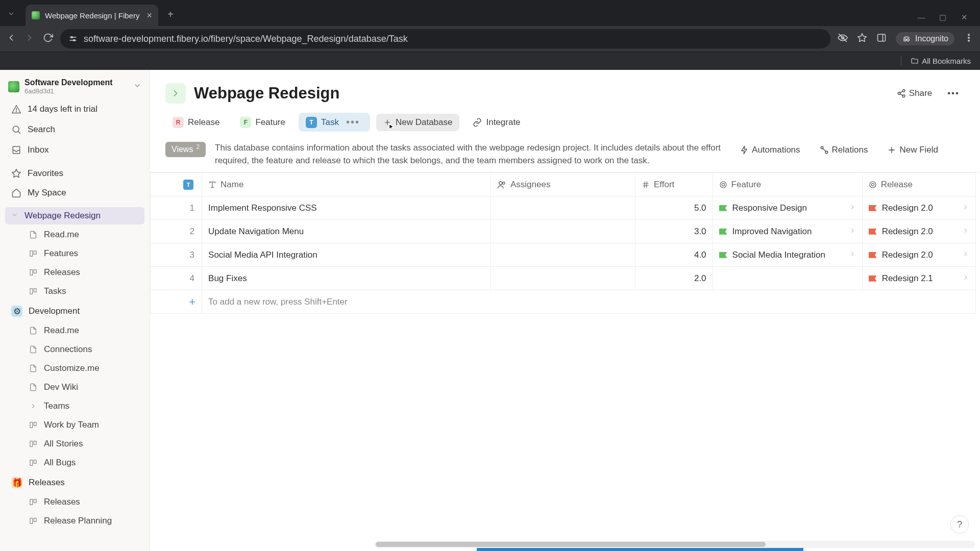 The width and height of the screenshot is (980, 551). Describe the element at coordinates (564, 232) in the screenshot. I see `table-row: 2 Update Navigation Menu 3.0 Improved Na…` at that location.